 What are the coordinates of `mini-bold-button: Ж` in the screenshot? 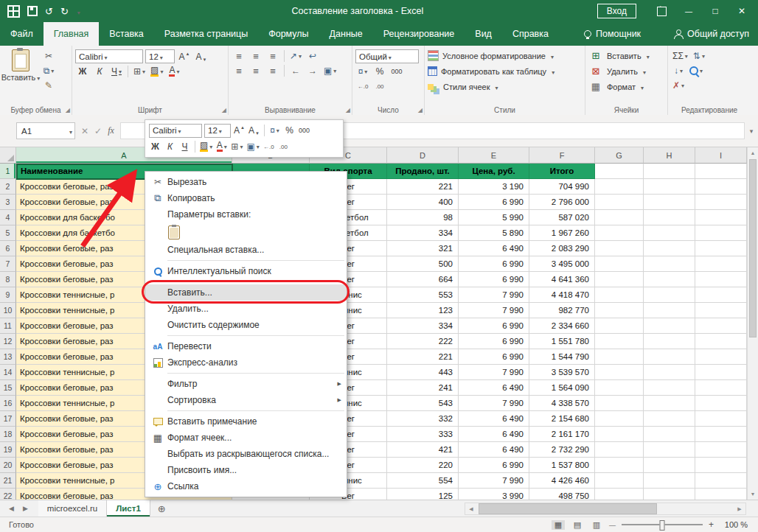 It's located at (155, 147).